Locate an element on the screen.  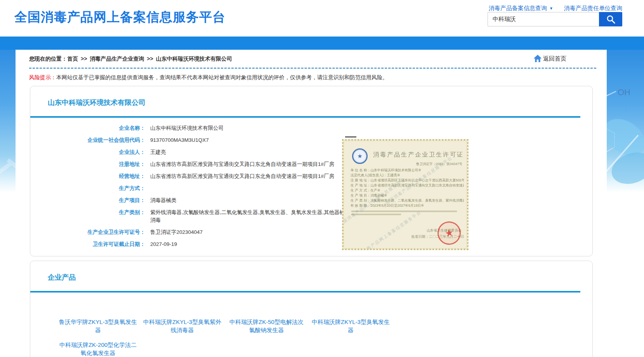
field-row: 生产企业卫生许可证号： 鲁卫消证字202304047 is located at coordinates (189, 232).